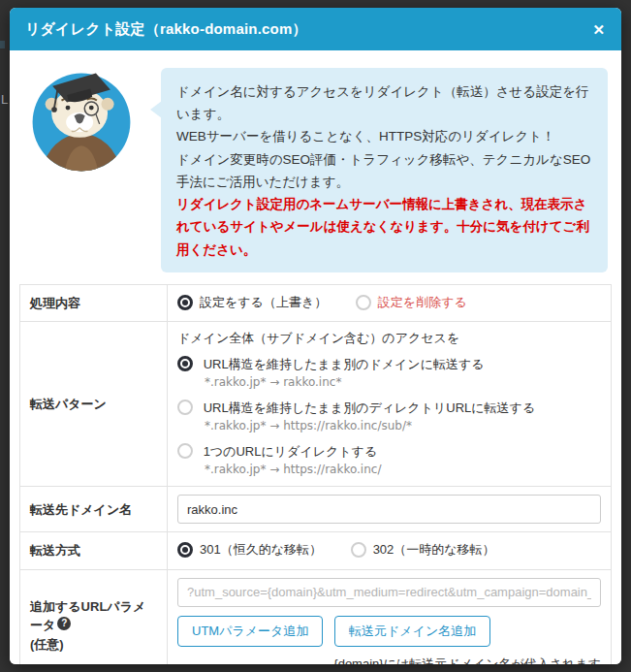 This screenshot has height=672, width=631. I want to click on backdrop-artifact: L, so click(4, 99).